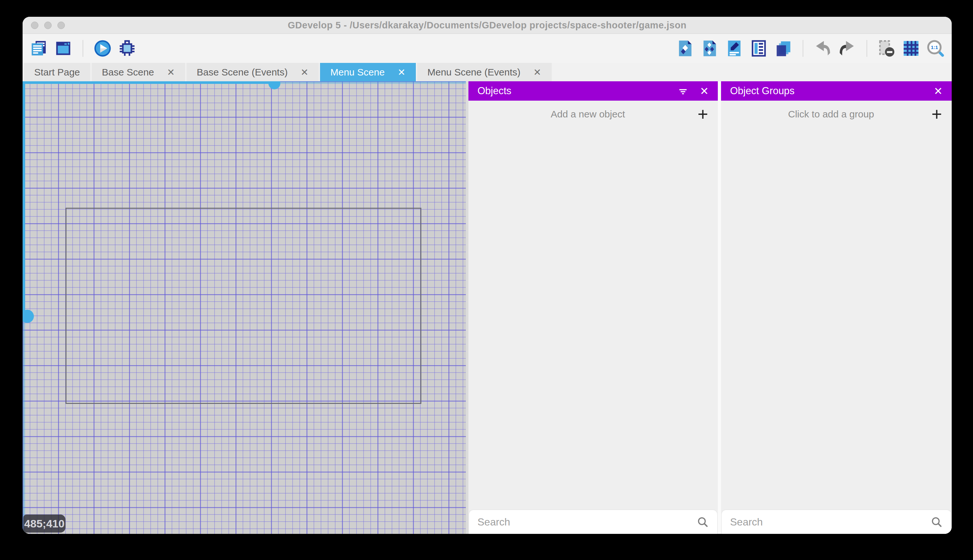  Describe the element at coordinates (138, 72) in the screenshot. I see `tab-base-scene: Base Scene ✕` at that location.